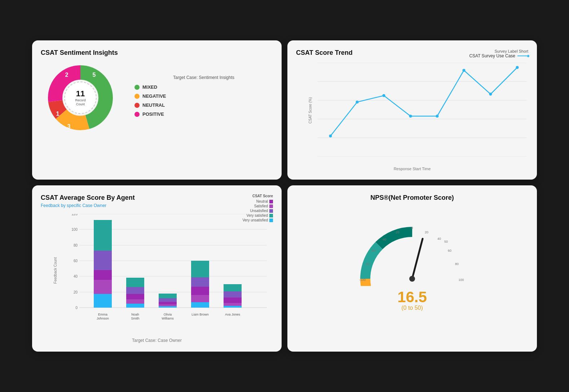  What do you see at coordinates (200, 291) in the screenshot?
I see `bar-liam-neutral` at bounding box center [200, 291].